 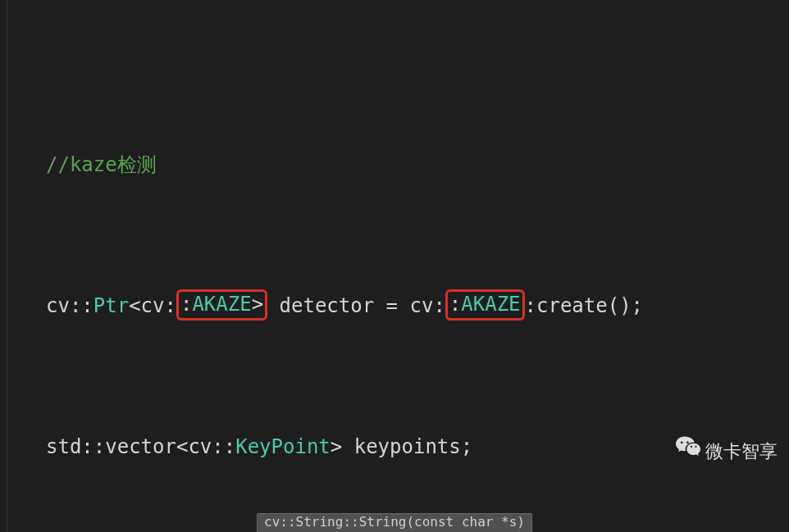 I want to click on intellisense-tooltip: cv::String::String(const char *s), so click(x=394, y=523).